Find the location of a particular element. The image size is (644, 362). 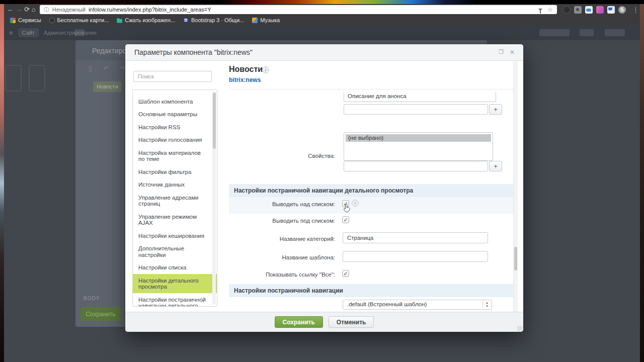

admin-tab-administration: Администрирование is located at coordinates (70, 33).